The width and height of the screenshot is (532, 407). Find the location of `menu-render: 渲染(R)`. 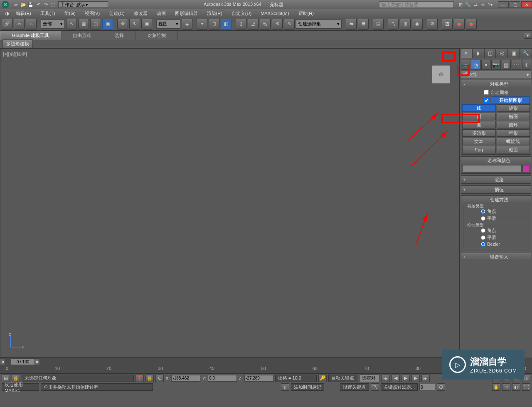

menu-render: 渲染(R) is located at coordinates (214, 13).